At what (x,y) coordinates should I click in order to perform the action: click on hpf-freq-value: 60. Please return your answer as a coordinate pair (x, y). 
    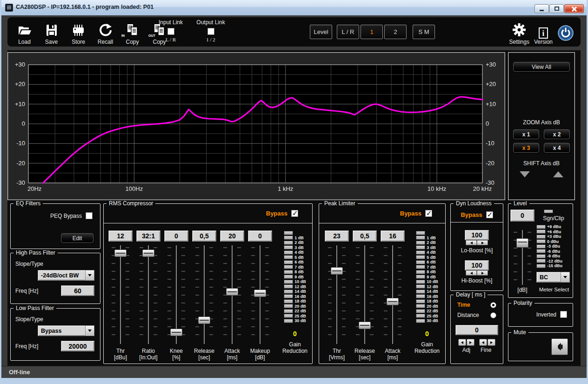
    Looking at the image, I should click on (78, 290).